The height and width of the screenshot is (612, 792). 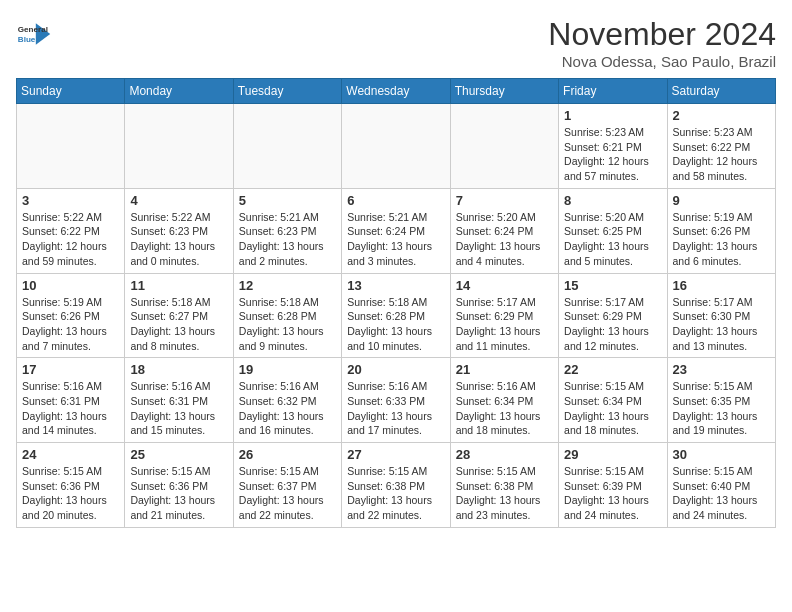 What do you see at coordinates (179, 400) in the screenshot?
I see `calendar-day-cell: 18Sunrise: 5:16 AMSunset: 6:31 PMDayligh…` at bounding box center [179, 400].